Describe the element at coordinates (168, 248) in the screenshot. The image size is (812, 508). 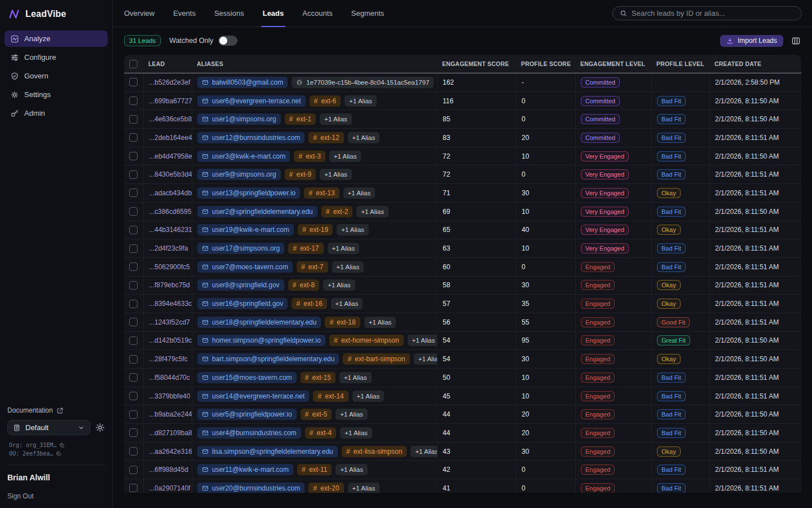
I see `lead-id: ...2d4f23c9fa` at that location.